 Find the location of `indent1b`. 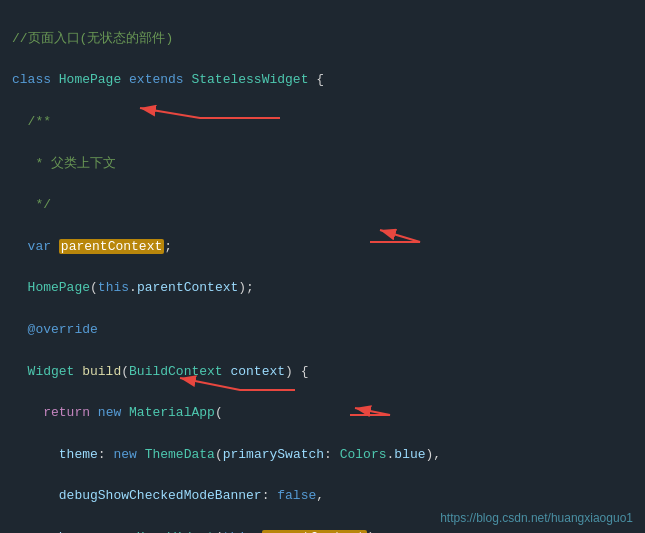

indent1b is located at coordinates (20, 288).